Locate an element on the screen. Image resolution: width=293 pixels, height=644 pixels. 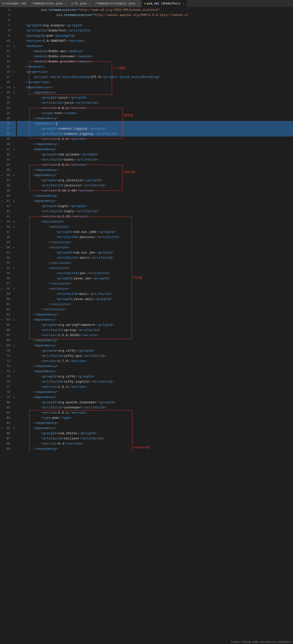
code-line-37: <groupId>org.javassist</groupId> is located at coordinates (155, 180).